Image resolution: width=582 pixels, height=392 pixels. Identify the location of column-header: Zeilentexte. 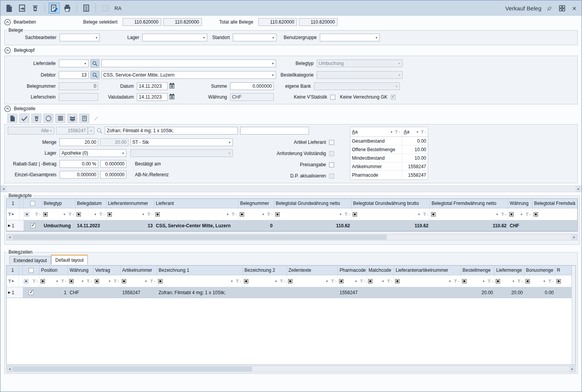
(312, 271).